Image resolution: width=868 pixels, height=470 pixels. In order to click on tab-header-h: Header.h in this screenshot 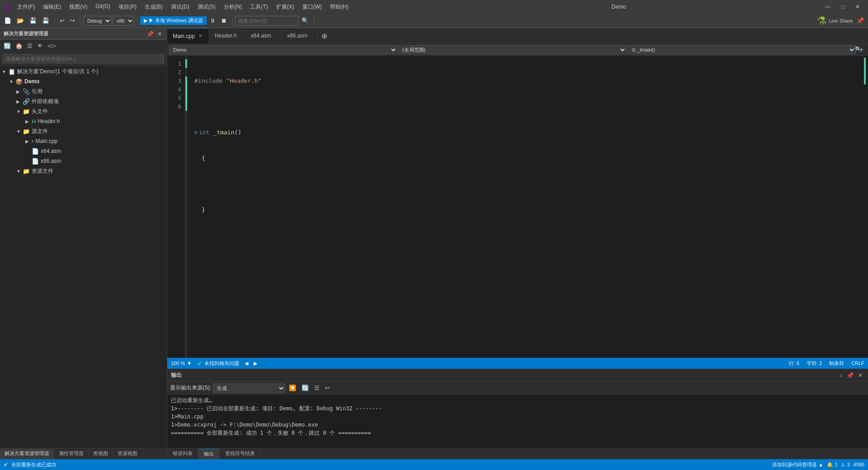, I will do `click(227, 36)`.